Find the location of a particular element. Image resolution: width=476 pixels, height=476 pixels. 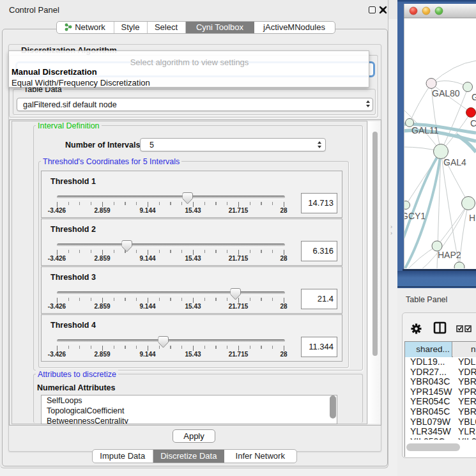

svg-text: GAL11 is located at coordinates (426, 130).